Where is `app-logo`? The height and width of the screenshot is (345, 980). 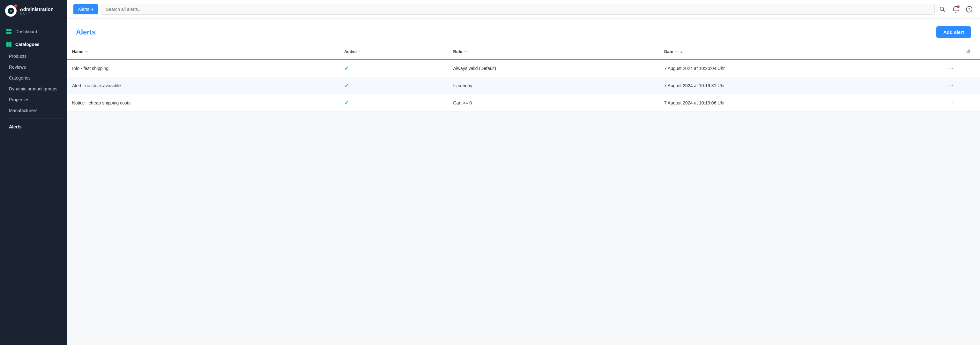
app-logo is located at coordinates (11, 11).